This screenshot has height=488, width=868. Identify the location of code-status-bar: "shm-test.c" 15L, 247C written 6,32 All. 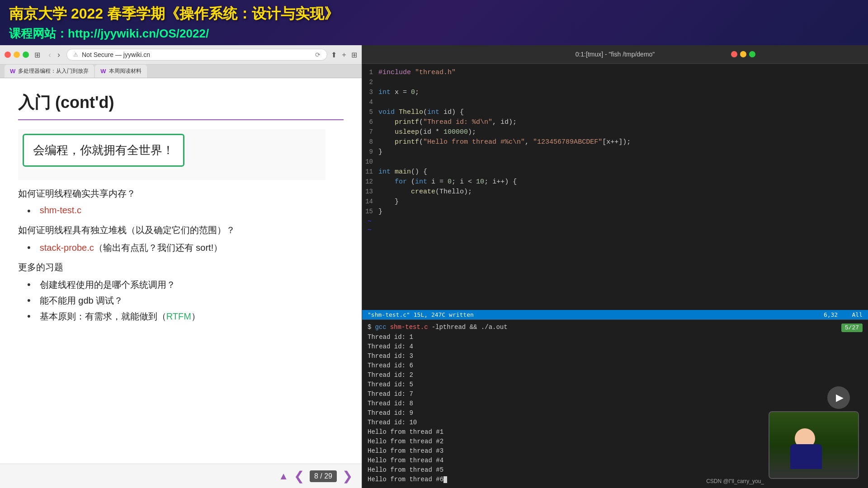
(615, 314).